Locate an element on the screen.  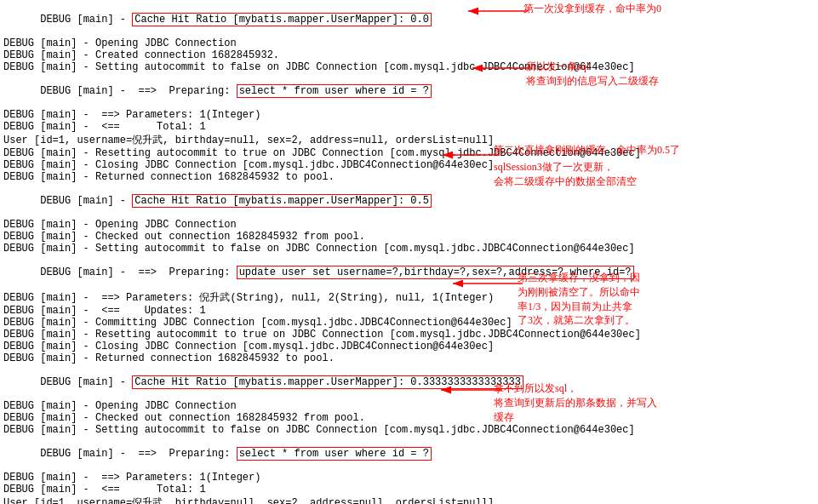
debug-prefix-12: DEBUG [main] - is located at coordinates (86, 201).